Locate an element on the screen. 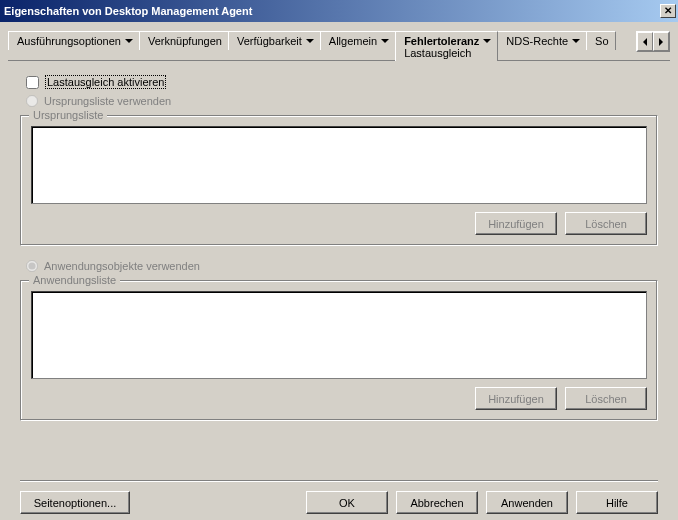 The height and width of the screenshot is (520, 678). applist-button-row: Hinzufügen Löschen is located at coordinates (339, 398).